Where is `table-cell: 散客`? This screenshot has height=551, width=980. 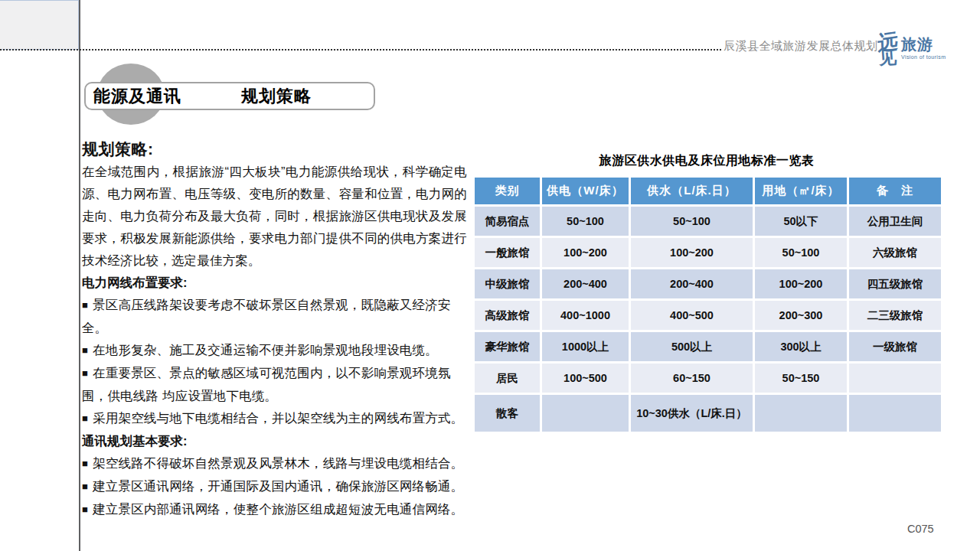 table-cell: 散客 is located at coordinates (508, 413).